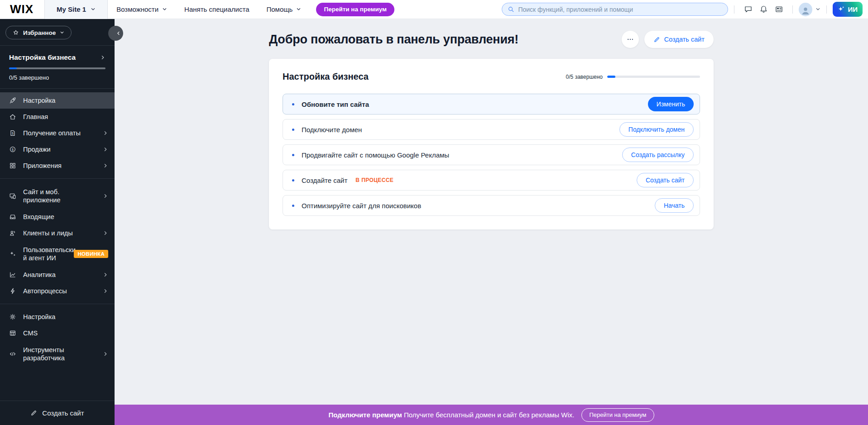 This screenshot has height=425, width=868. Describe the element at coordinates (13, 354) in the screenshot. I see `code-icon` at that location.